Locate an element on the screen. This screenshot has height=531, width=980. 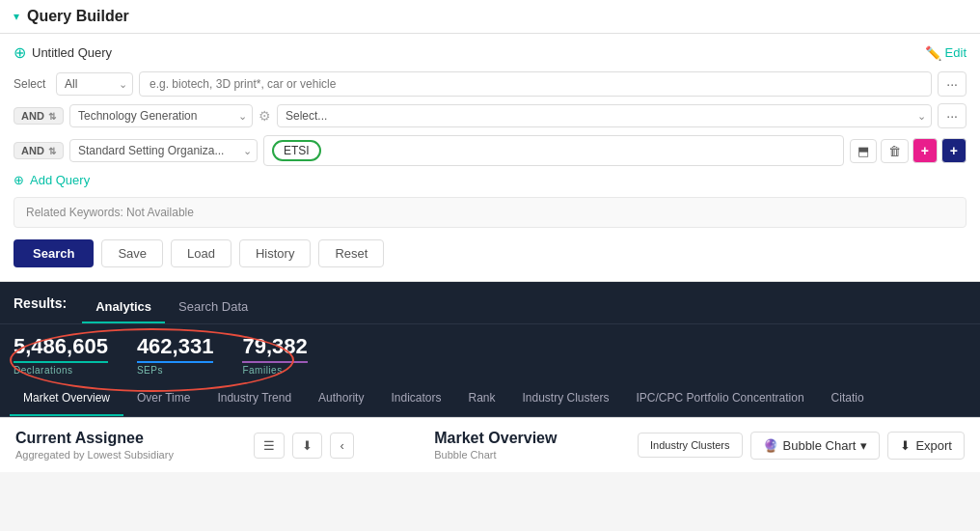
sub-tab-citation: Citatio is located at coordinates (848, 399).